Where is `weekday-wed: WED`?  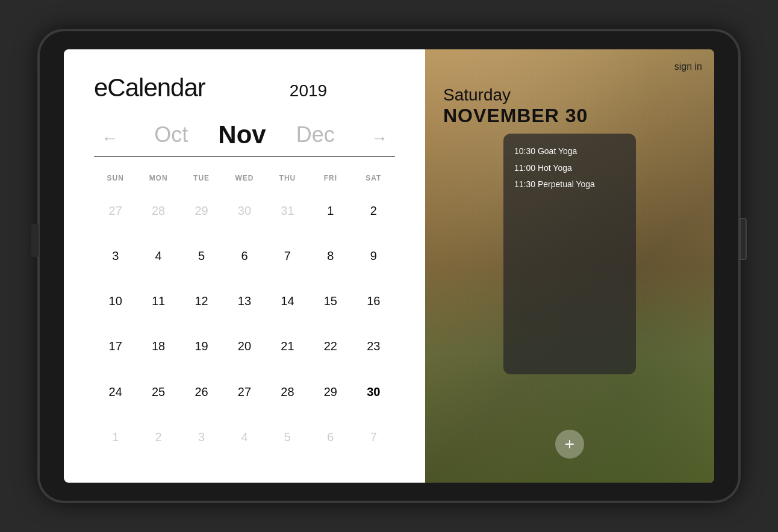
weekday-wed: WED is located at coordinates (244, 178).